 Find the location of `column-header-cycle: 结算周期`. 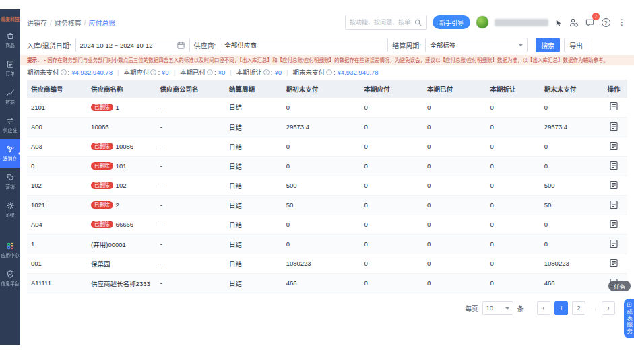

column-header-cycle: 结算周期 is located at coordinates (253, 89).